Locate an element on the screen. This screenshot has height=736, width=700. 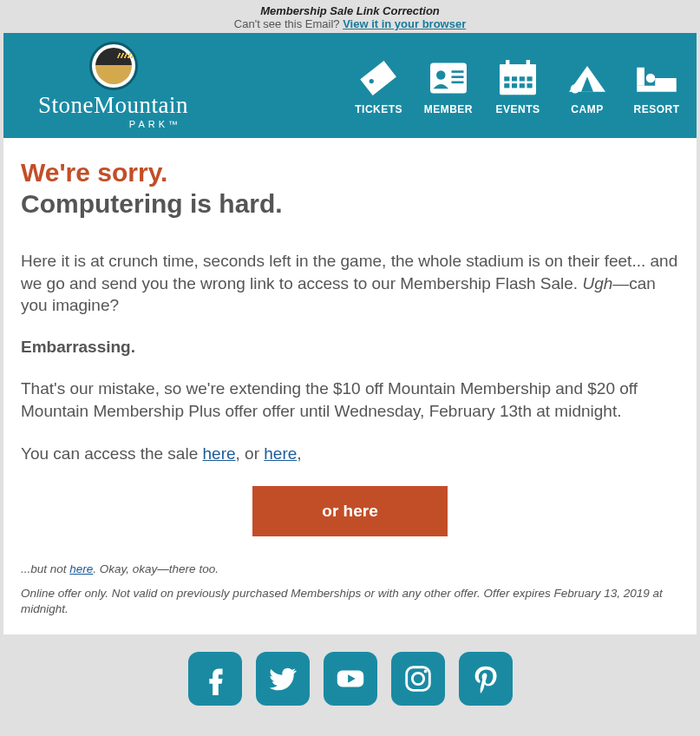
disclaimer: Online offer only. Not valid on previous… is located at coordinates (350, 606).